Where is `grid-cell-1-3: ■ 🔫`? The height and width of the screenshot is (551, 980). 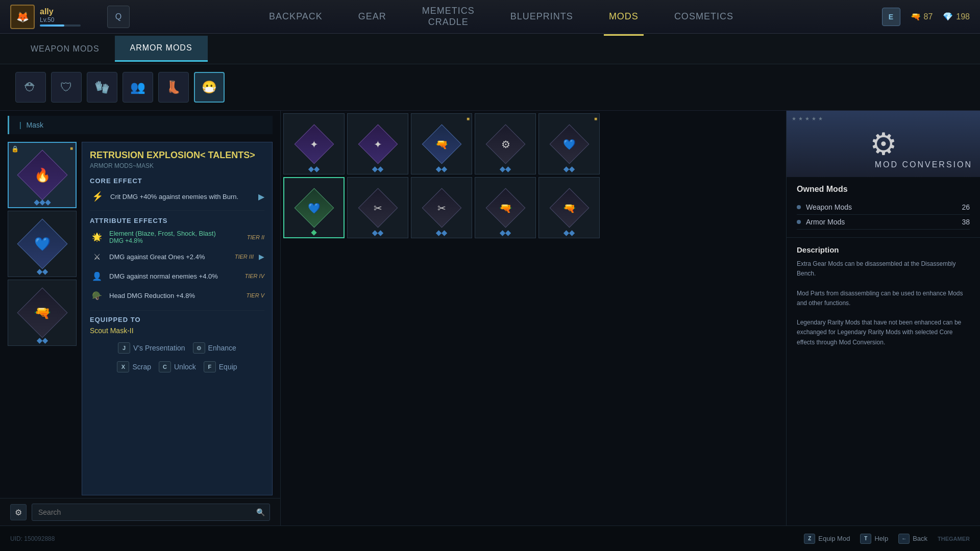
grid-cell-1-3: ■ 🔫 is located at coordinates (442, 144).